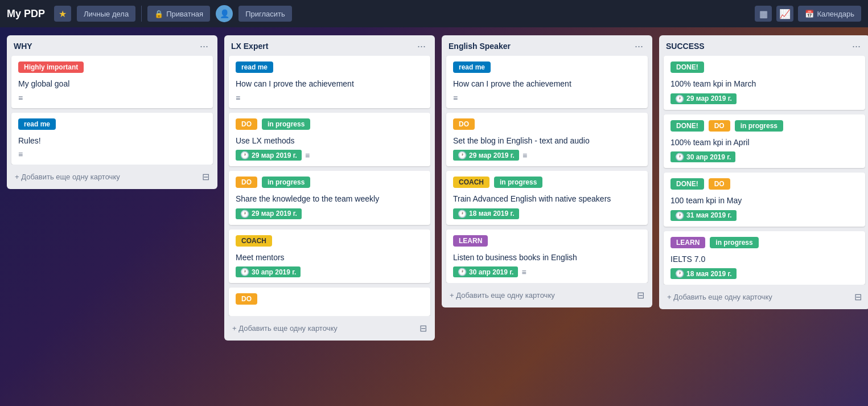 This screenshot has height=406, width=868. I want to click on card-tag: DONE!, so click(688, 184).